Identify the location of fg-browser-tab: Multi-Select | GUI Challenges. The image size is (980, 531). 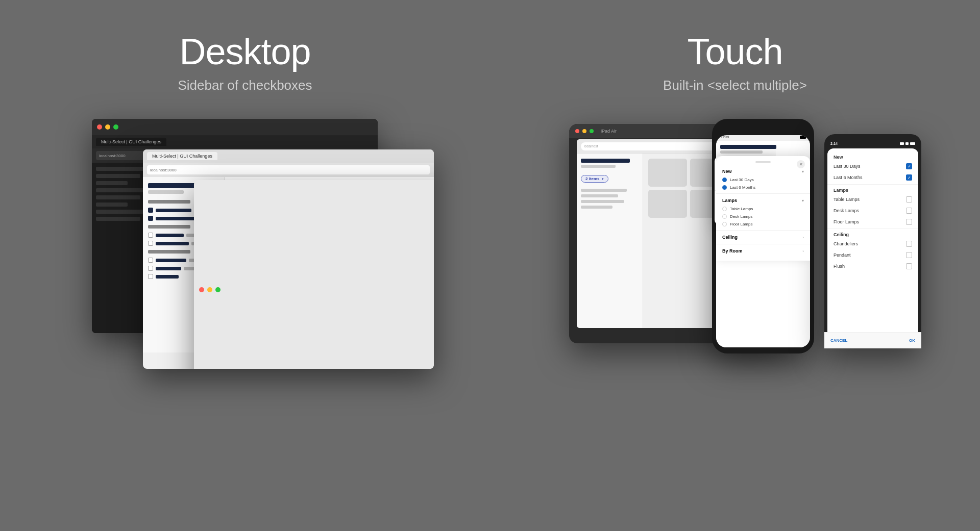
(182, 156).